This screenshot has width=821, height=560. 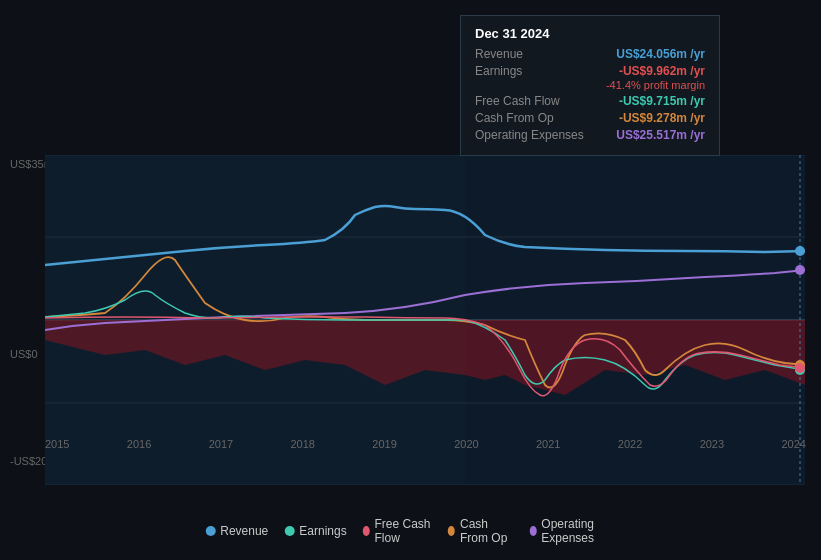 What do you see at coordinates (590, 85) in the screenshot?
I see `tooltip-sub-profit-margin: -41.4% profit margin` at bounding box center [590, 85].